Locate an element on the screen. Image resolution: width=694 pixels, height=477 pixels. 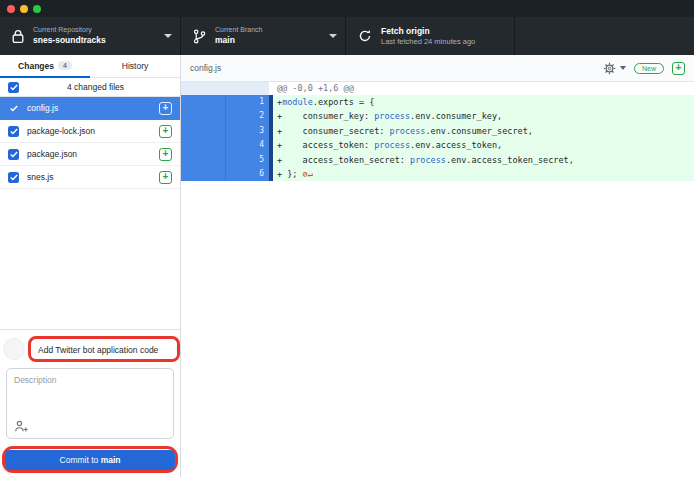
fetch-origin-button: Fetch origin Last fetched 24 minutes ago is located at coordinates (430, 36).